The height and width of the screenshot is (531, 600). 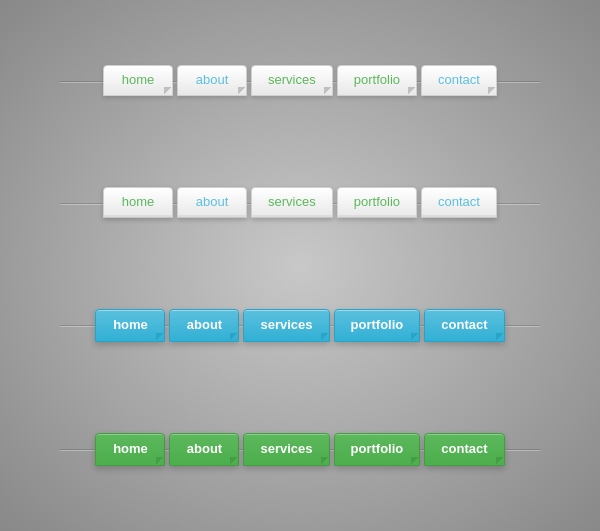 What do you see at coordinates (286, 326) in the screenshot?
I see `nav-tab-services-3: services` at bounding box center [286, 326].